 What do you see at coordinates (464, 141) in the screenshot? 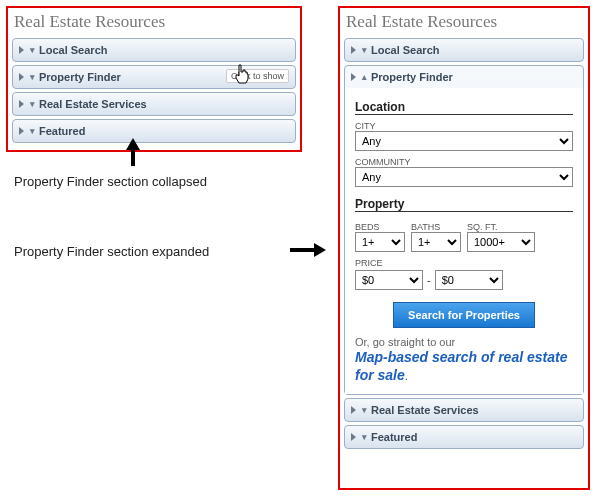
I see `city-select: Any` at bounding box center [464, 141].